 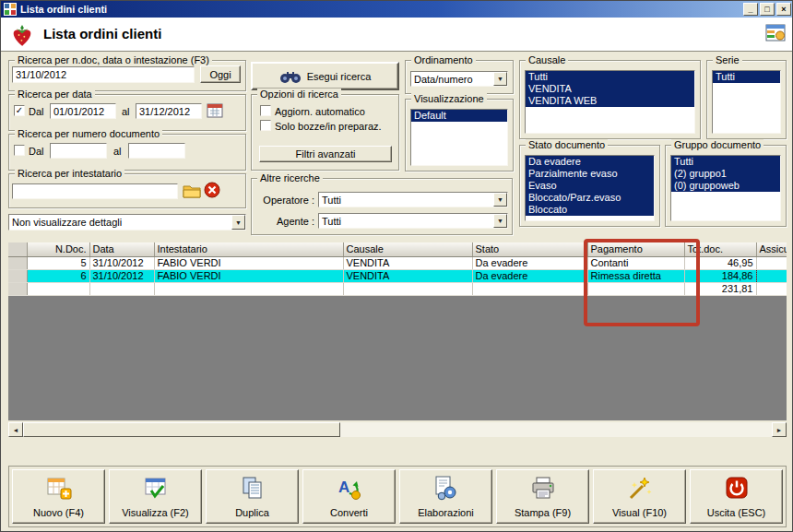 What do you see at coordinates (220, 74) in the screenshot?
I see `oggi-button: Oggi` at bounding box center [220, 74].